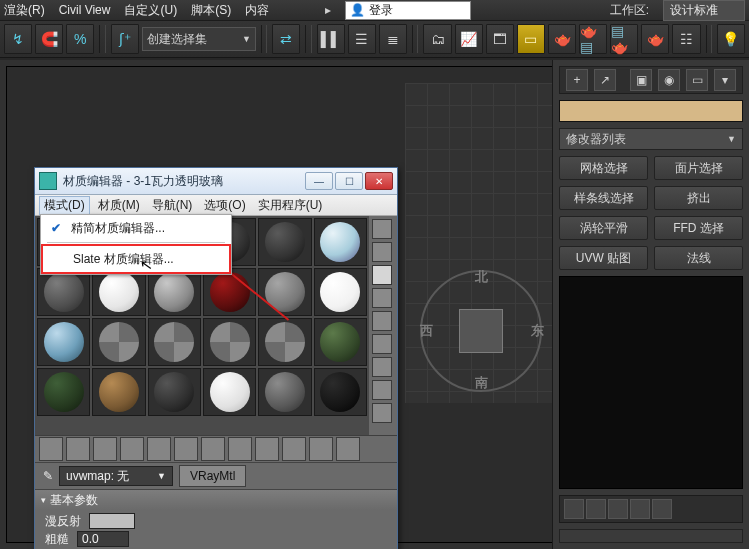 The width and height of the screenshot is (749, 549). I want to click on align-left-icon: ▌▌, so click(331, 39).